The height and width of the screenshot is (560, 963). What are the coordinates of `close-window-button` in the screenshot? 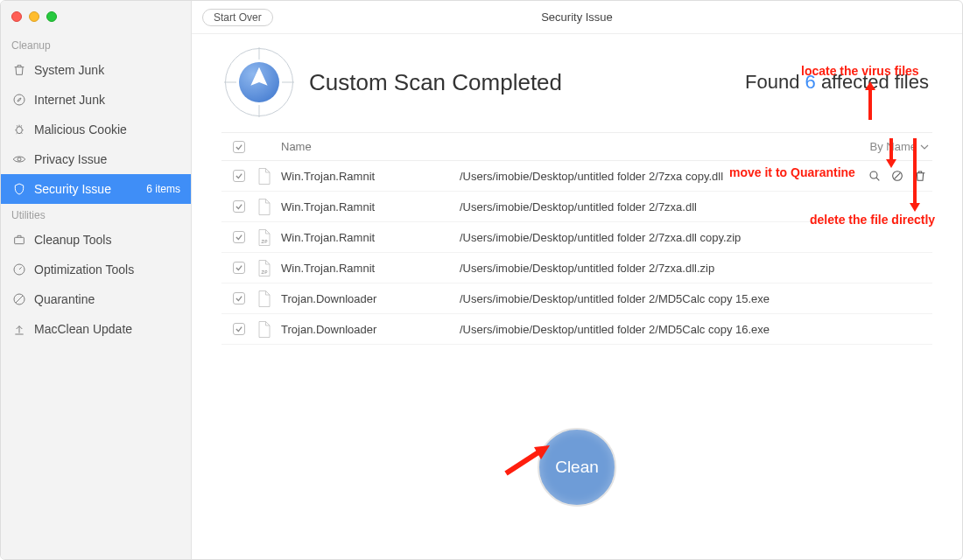 It's located at (17, 17).